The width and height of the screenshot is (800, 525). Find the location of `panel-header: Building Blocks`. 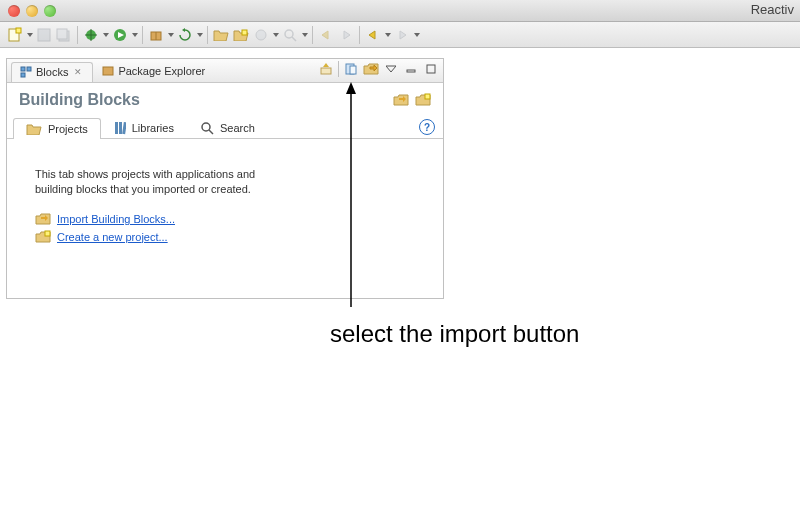

panel-header: Building Blocks is located at coordinates (225, 99).